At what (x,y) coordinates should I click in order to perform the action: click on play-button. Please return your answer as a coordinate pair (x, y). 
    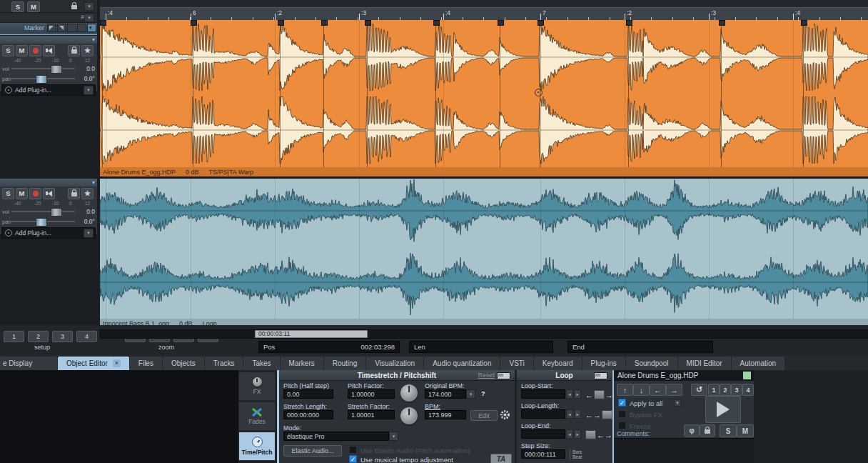
    Looking at the image, I should click on (723, 409).